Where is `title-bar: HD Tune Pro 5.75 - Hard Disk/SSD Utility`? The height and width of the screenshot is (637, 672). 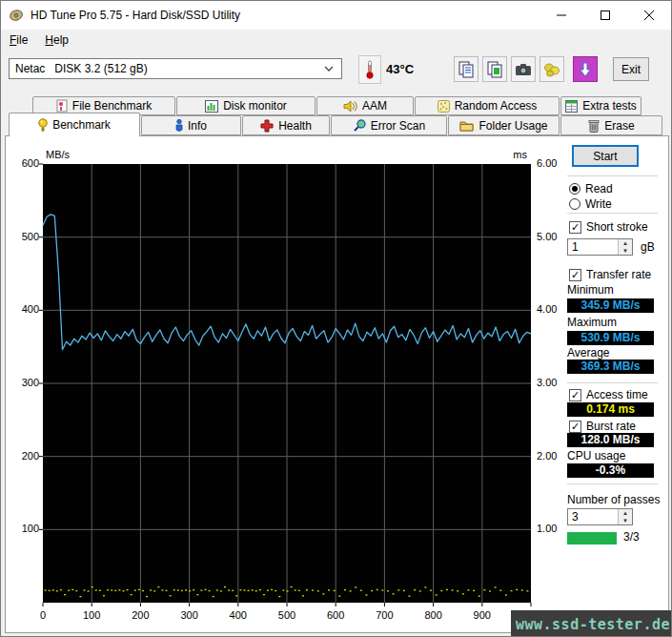
title-bar: HD Tune Pro 5.75 - Hard Disk/SSD Utility is located at coordinates (336, 15).